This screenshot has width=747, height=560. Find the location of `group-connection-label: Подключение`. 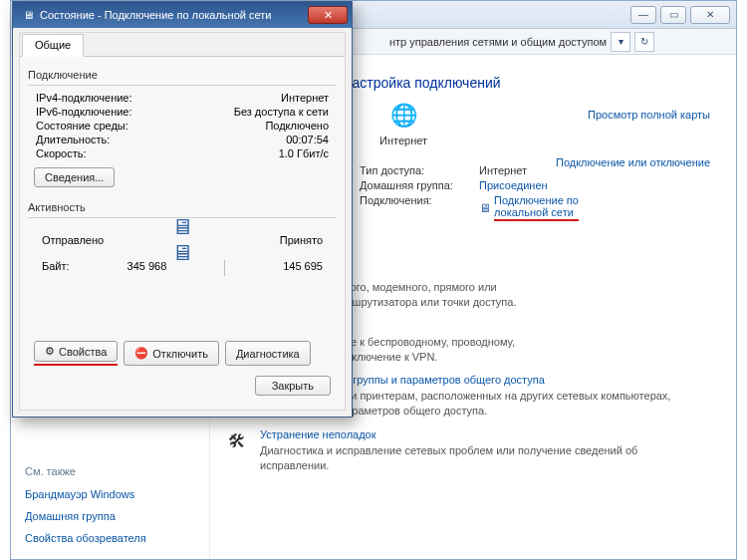

group-connection-label: Подключение is located at coordinates (182, 75).